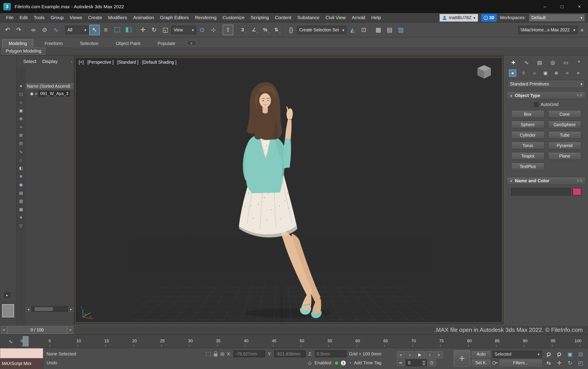 This screenshot has width=588, height=369. What do you see at coordinates (534, 73) in the screenshot?
I see `lights-category-icon: ☼` at bounding box center [534, 73].